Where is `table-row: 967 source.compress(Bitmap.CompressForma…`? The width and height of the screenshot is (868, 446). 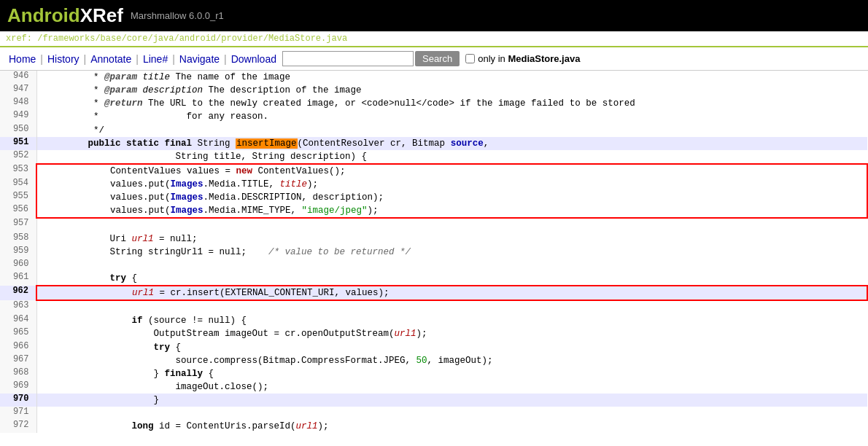
table-row: 967 source.compress(Bitmap.CompressForma… is located at coordinates (433, 361).